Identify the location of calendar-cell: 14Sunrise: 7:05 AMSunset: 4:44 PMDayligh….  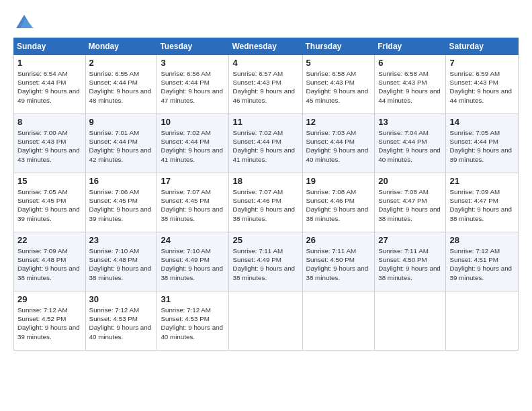
(482, 144).